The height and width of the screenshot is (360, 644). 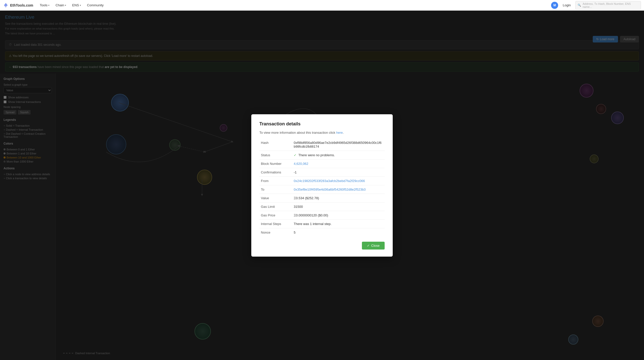 I want to click on to-address-link: 0x35ef8e10f4595e4d36a6bf54260f52d8e2f523…, so click(x=330, y=190).